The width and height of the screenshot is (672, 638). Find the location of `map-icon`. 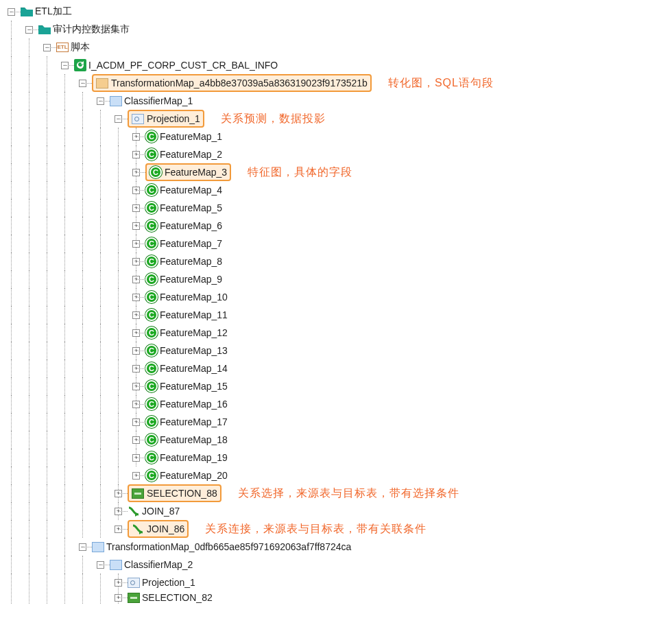

map-icon is located at coordinates (98, 547).